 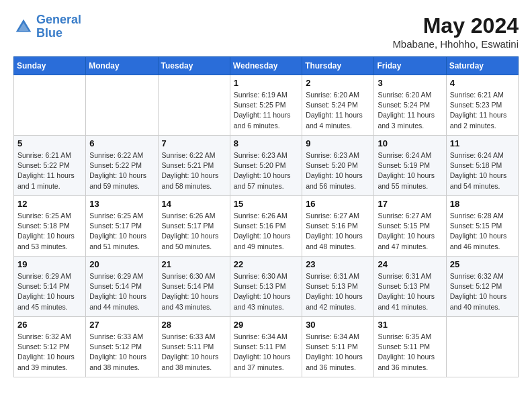 What do you see at coordinates (338, 231) in the screenshot?
I see `day-info: Sunrise: 6:27 AM Sunset: 5:16 PM Dayligh…` at bounding box center [338, 231].